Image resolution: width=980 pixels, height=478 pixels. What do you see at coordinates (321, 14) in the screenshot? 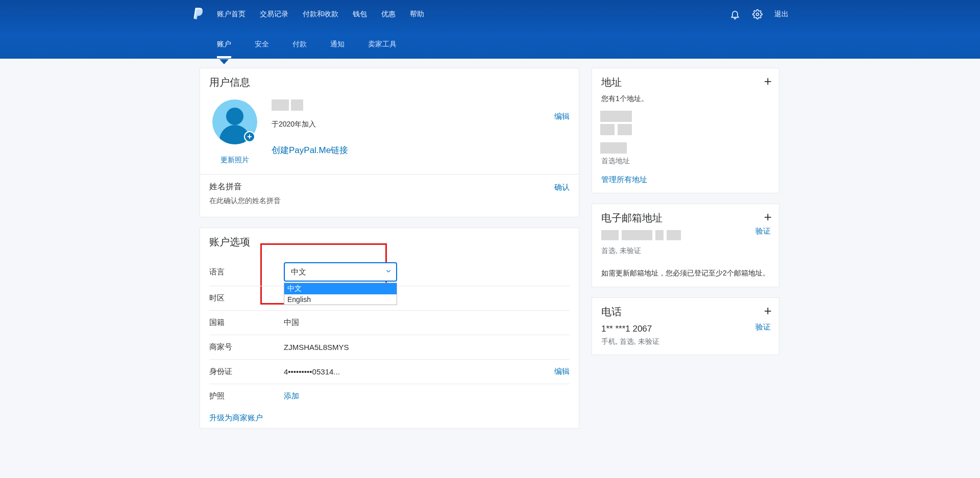
I see `nav-item-2: 付款和收款` at bounding box center [321, 14].